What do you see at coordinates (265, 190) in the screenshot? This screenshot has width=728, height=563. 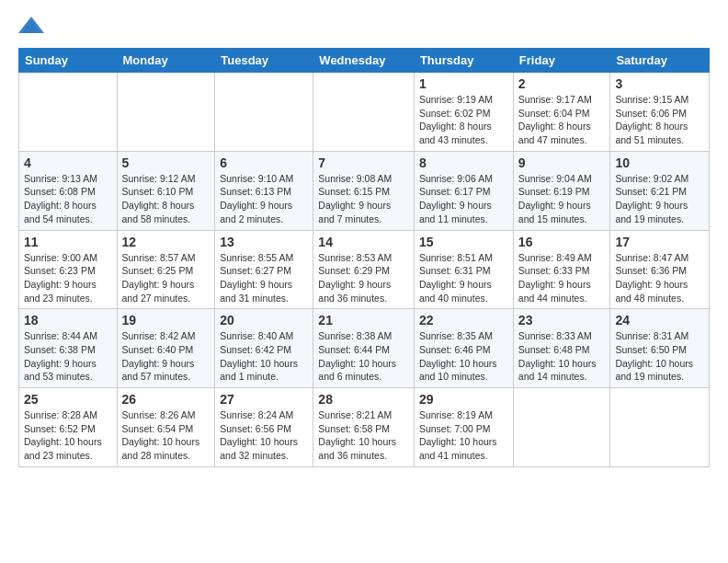 I see `calendar-cell: 6Sunrise: 9:10 AM Sunset: 6:13 PM Daylig…` at bounding box center [265, 190].